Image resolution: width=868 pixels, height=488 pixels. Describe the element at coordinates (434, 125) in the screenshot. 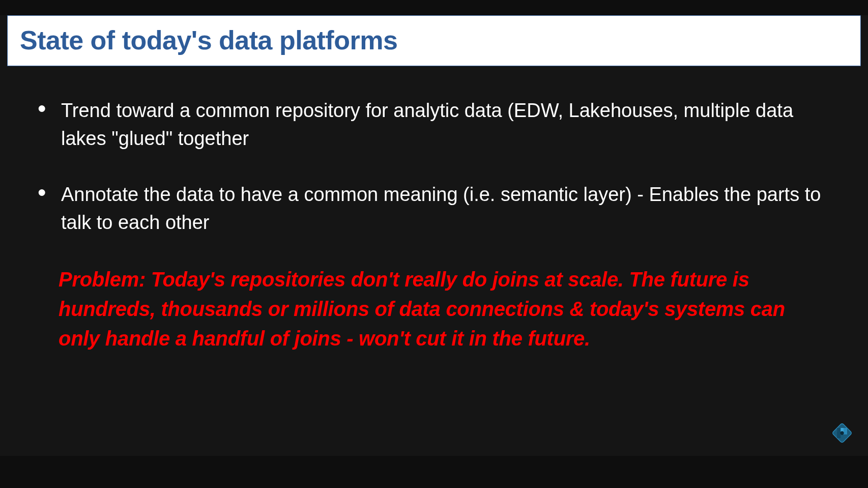

I see `bullet-item: Trend toward a common repository for ana…` at that location.